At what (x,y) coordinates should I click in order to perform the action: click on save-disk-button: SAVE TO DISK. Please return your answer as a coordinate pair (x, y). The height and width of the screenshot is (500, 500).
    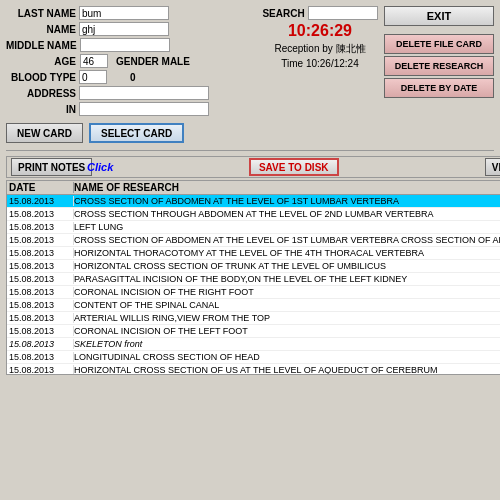
    Looking at the image, I should click on (294, 167).